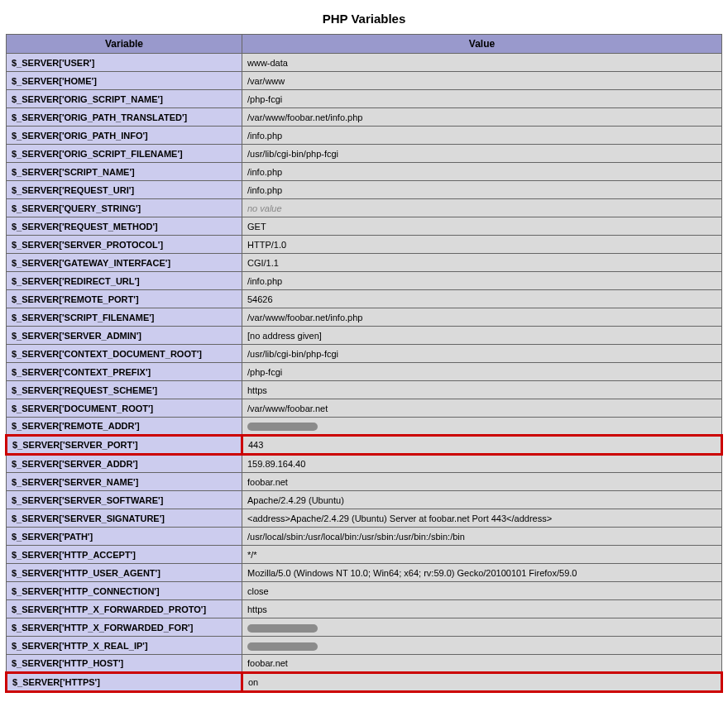 The image size is (728, 702). What do you see at coordinates (482, 482) in the screenshot?
I see `variable-value: foobar.net` at bounding box center [482, 482].